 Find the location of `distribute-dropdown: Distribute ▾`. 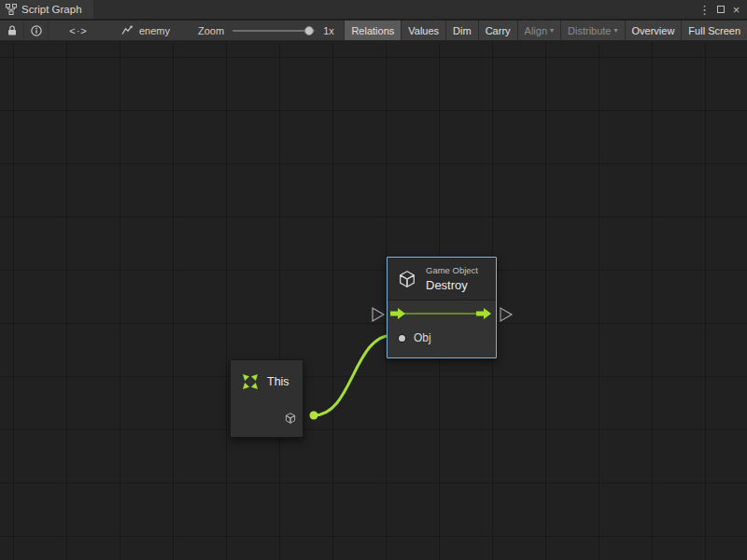

distribute-dropdown: Distribute ▾ is located at coordinates (592, 30).